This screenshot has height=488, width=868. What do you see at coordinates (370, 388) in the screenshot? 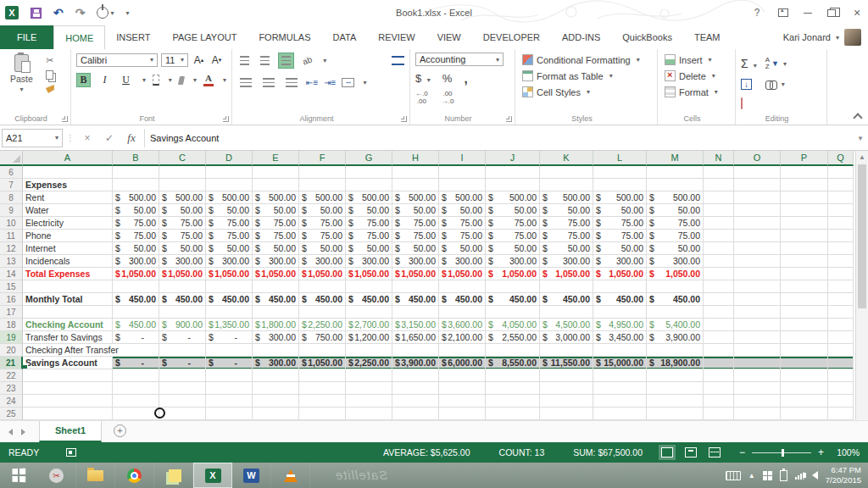
I see `cell-G23` at bounding box center [370, 388].